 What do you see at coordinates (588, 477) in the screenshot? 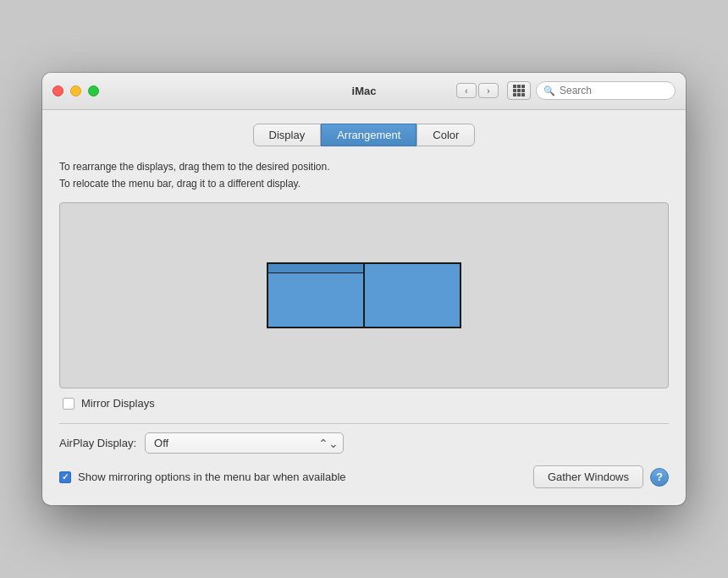
I see `gather-windows-button: Gather Windows` at bounding box center [588, 477].